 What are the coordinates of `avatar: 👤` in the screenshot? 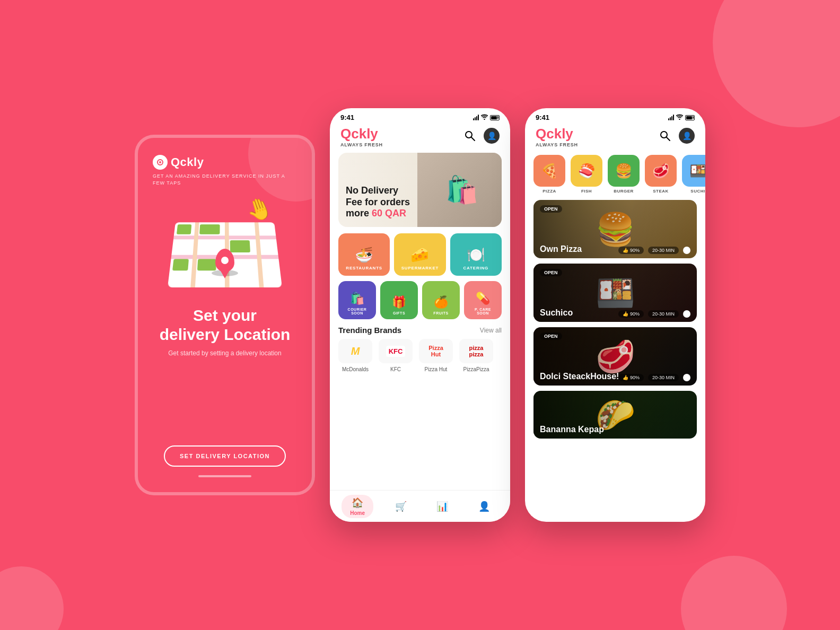 It's located at (492, 136).